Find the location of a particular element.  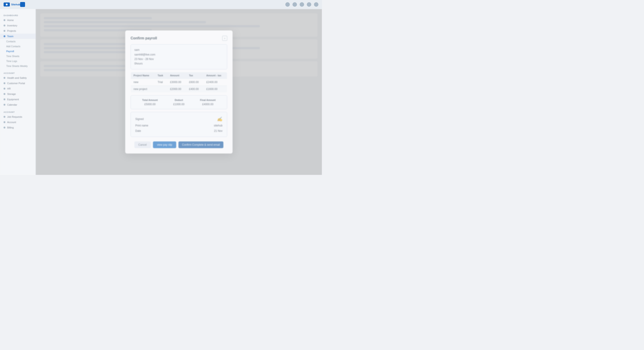

employee-hours: 0hours is located at coordinates (179, 64).